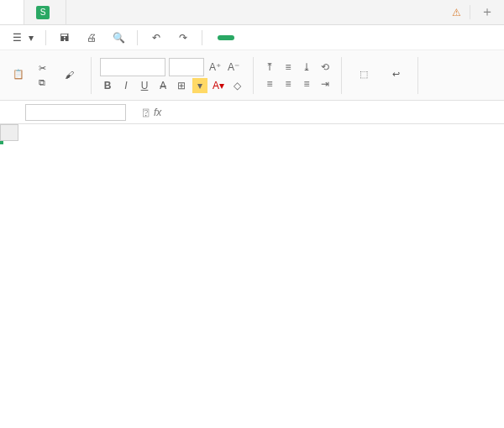  Describe the element at coordinates (252, 133) in the screenshot. I see `column-headers` at that location.